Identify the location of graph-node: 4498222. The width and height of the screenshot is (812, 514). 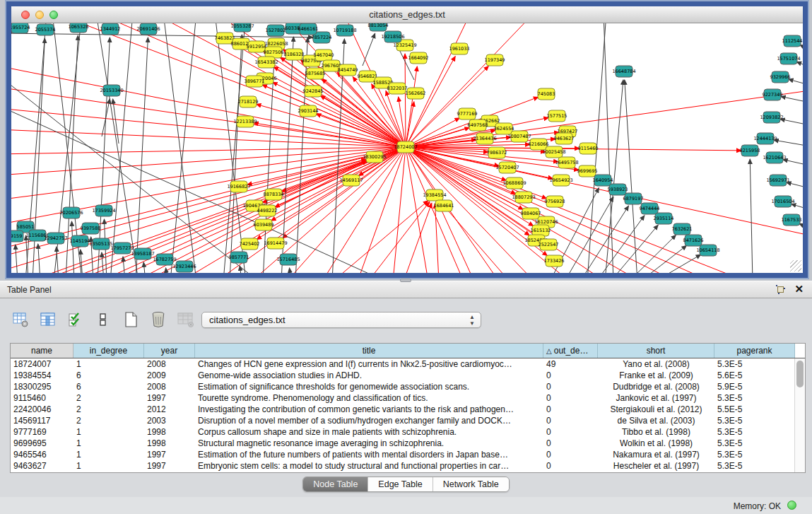
(267, 211).